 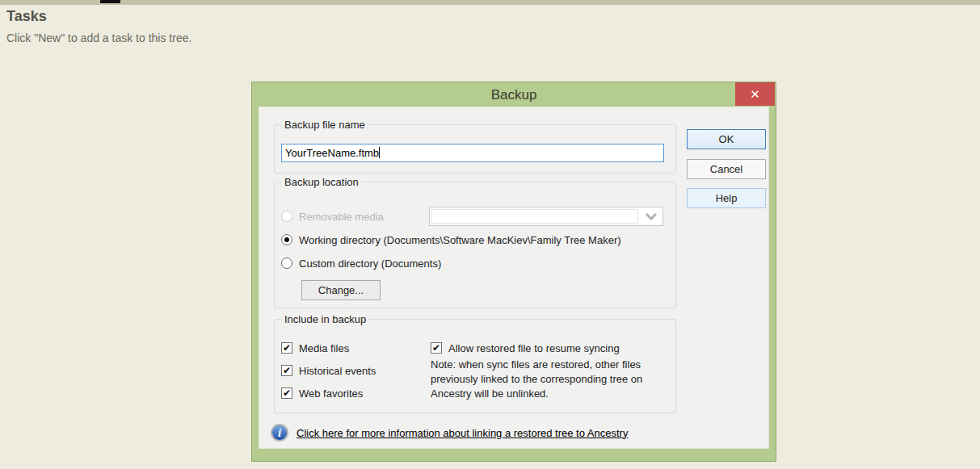 I want to click on checkbox-label: Web favorites, so click(x=331, y=394).